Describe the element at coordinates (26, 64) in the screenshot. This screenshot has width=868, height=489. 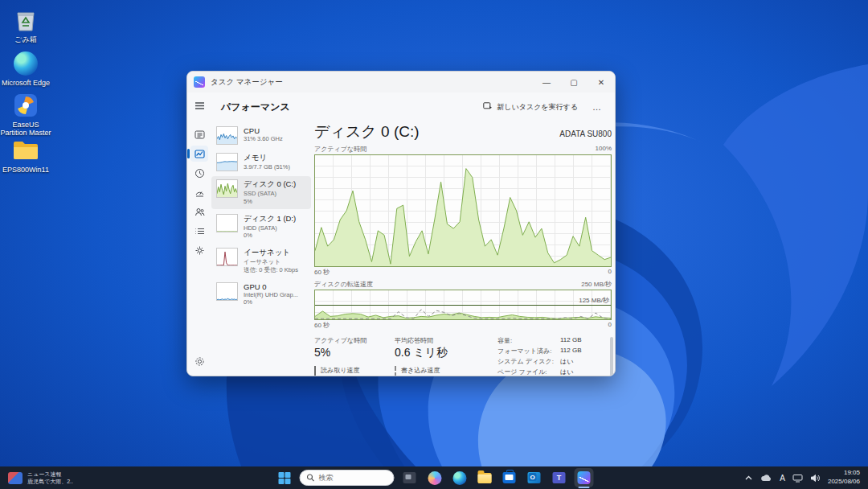
I see `edge-icon` at that location.